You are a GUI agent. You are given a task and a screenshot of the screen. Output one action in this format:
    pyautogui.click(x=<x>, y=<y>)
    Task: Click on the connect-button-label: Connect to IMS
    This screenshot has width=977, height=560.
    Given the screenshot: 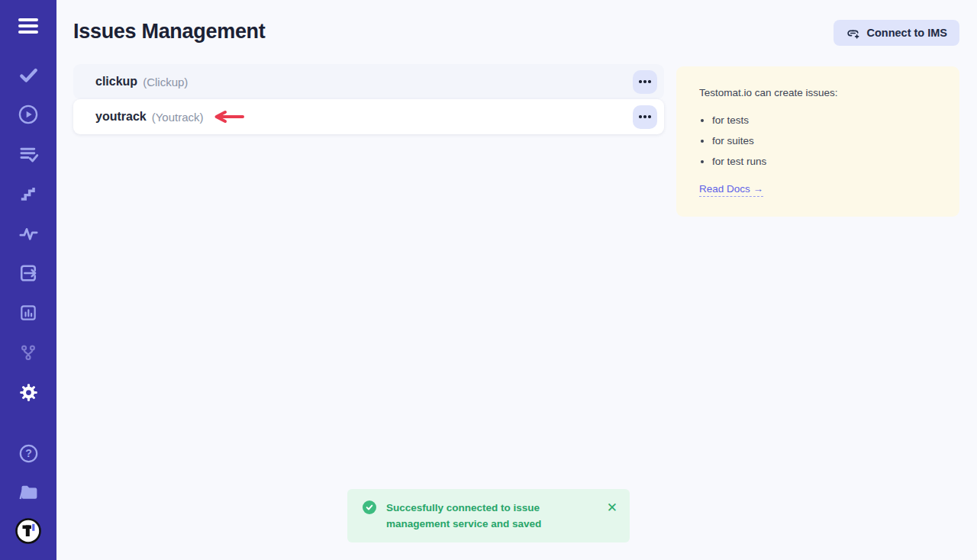 What is the action you would take?
    pyautogui.click(x=907, y=33)
    